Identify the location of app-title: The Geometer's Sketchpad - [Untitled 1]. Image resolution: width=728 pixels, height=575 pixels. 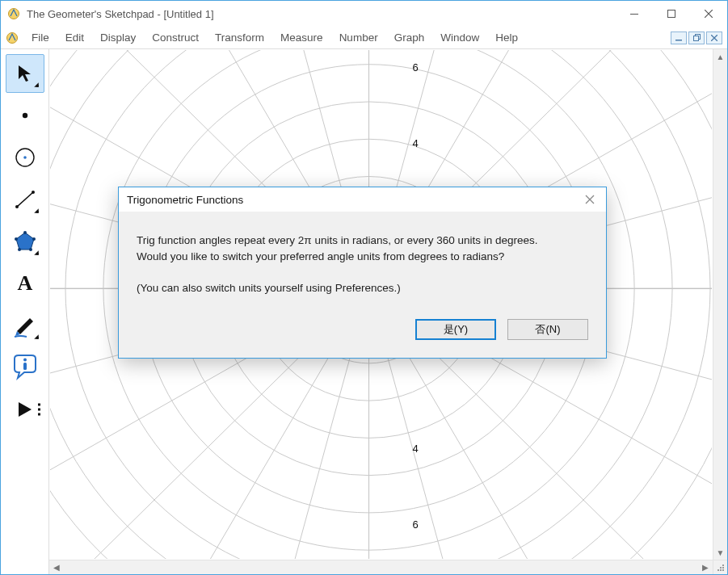
(120, 15).